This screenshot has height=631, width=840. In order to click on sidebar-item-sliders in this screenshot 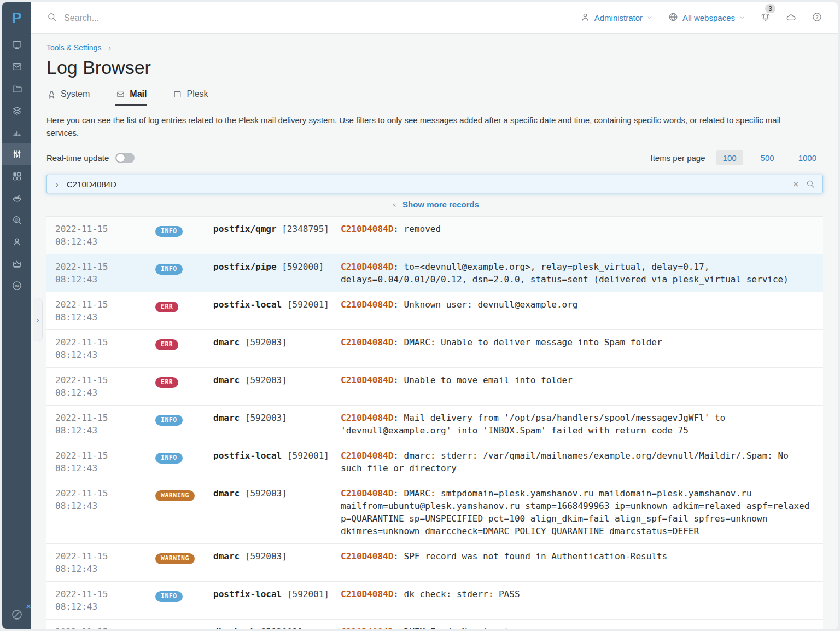, I will do `click(16, 154)`.